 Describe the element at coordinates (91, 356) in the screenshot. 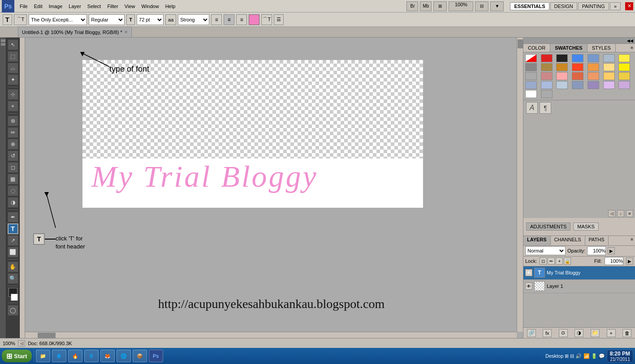

I see `taskbar-skype: S` at that location.